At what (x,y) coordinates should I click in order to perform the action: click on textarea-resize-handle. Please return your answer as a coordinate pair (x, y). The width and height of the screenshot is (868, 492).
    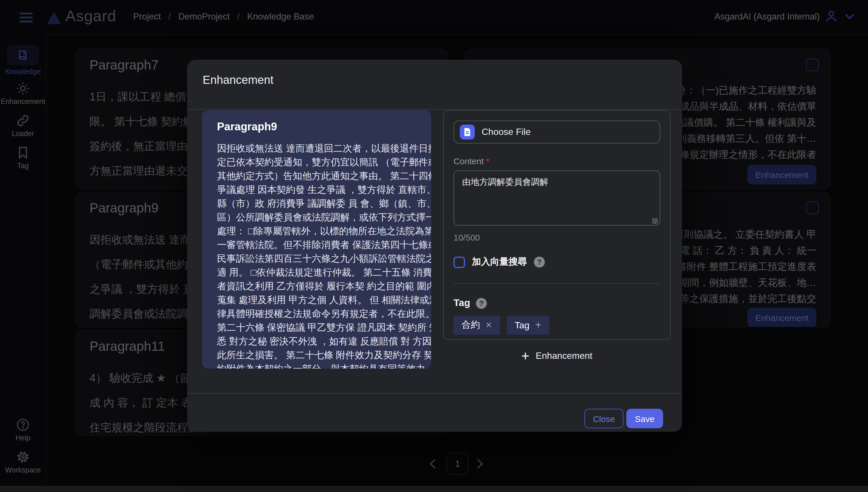
    Looking at the image, I should click on (655, 221).